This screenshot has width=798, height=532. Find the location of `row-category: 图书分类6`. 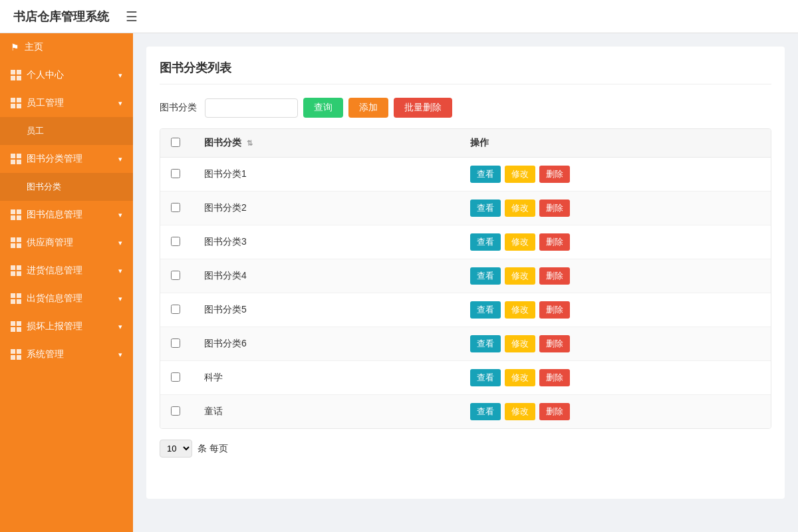

row-category: 图书分类6 is located at coordinates (327, 344).